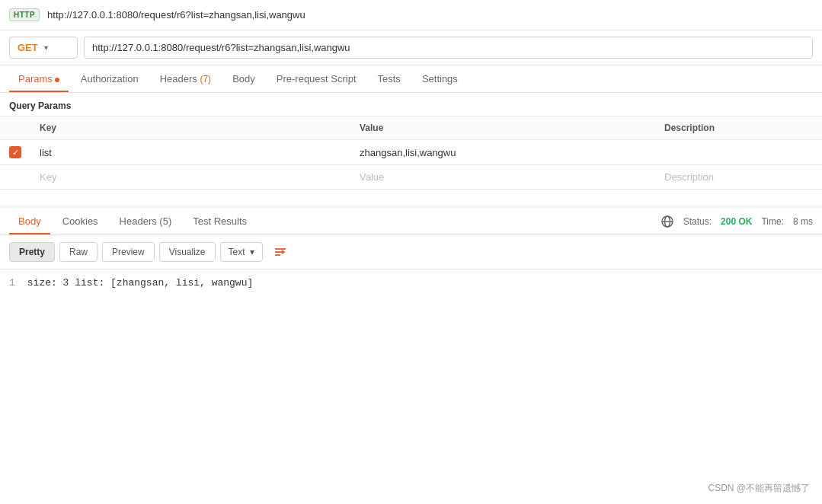 The height and width of the screenshot is (504, 822). Describe the element at coordinates (15, 128) in the screenshot. I see `col-checkbox` at that location.